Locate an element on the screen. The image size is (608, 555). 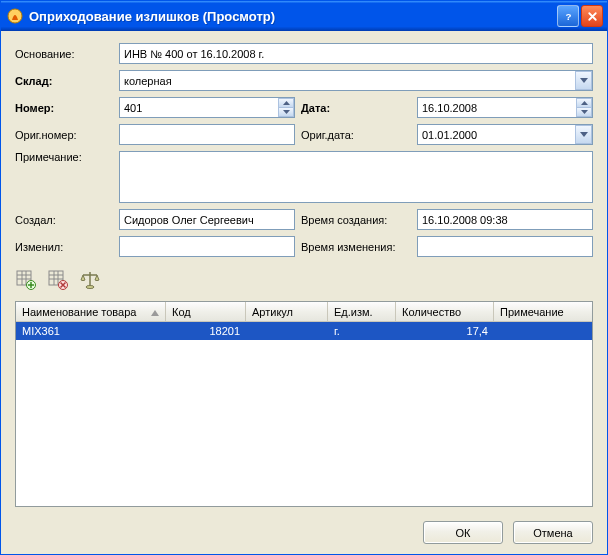
created-at-input: 16.10.2008 09:38 is located at coordinates (505, 220).